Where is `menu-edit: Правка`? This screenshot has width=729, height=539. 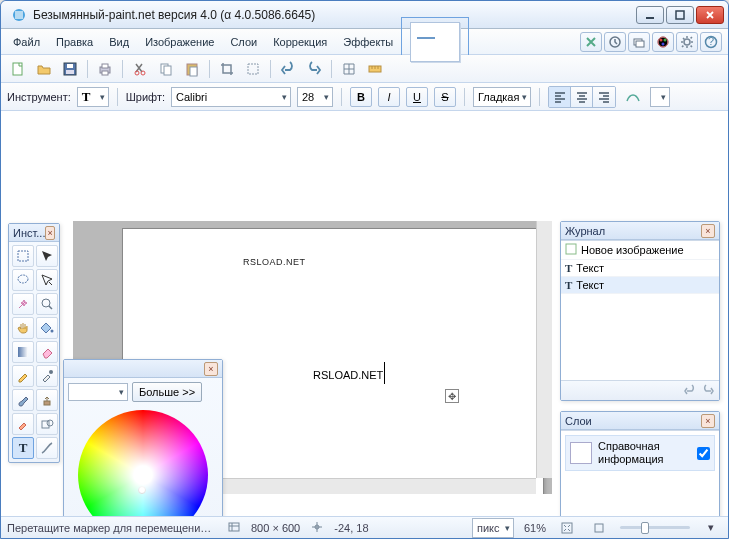 menu-edit: Правка is located at coordinates (74, 42).